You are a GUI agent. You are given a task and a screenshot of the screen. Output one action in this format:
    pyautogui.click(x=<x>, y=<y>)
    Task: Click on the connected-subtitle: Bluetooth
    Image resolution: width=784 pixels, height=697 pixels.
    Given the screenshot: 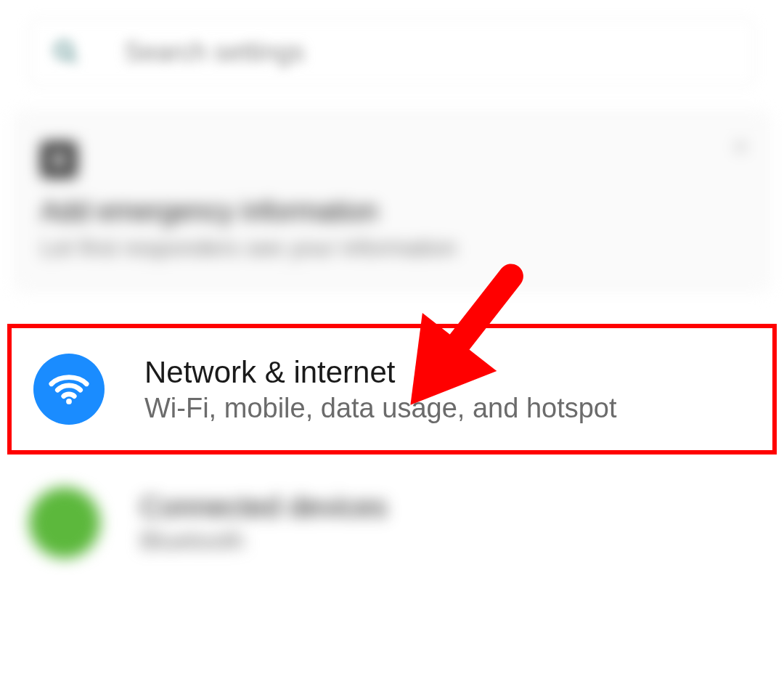 What is the action you would take?
    pyautogui.click(x=264, y=540)
    